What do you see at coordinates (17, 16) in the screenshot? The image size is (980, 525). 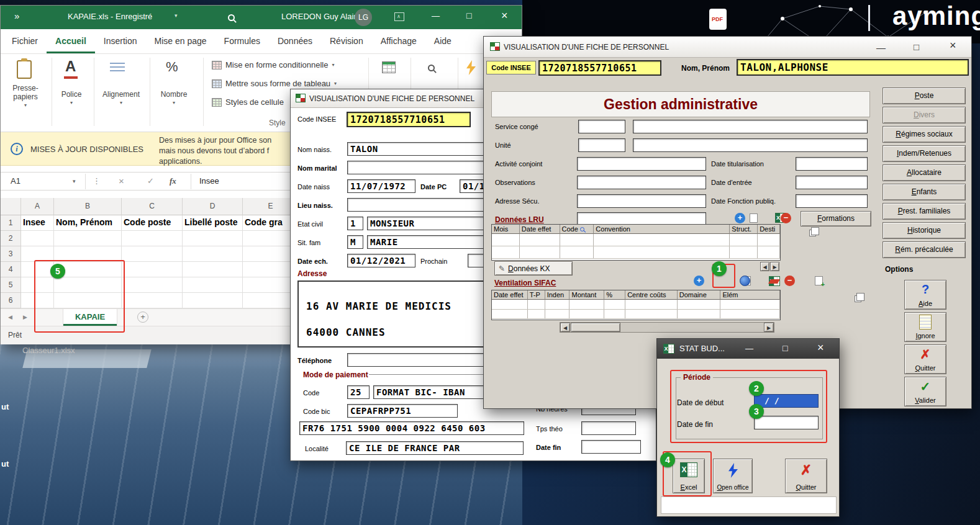 I see `quick-access-overflow: »` at bounding box center [17, 16].